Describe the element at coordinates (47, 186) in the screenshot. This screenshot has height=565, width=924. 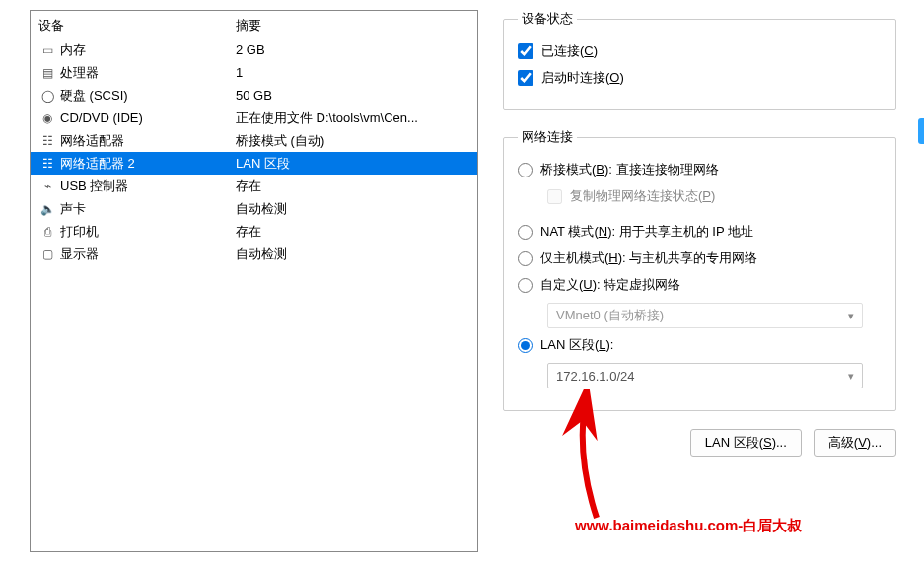
I see `usb-icon: ⌁` at that location.